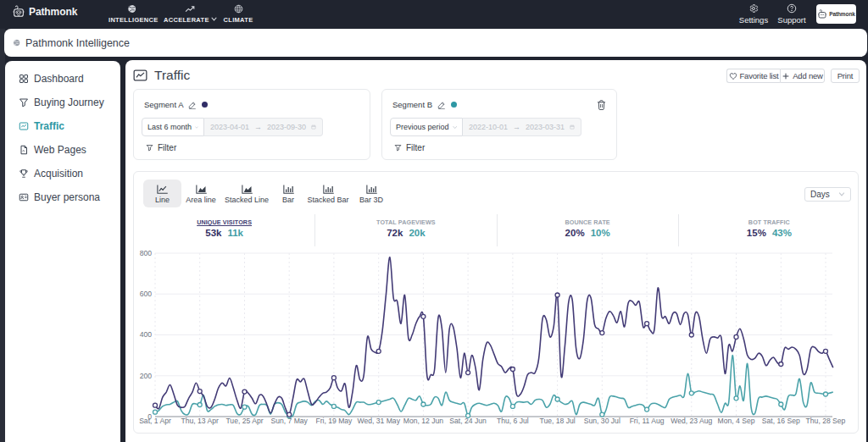 The height and width of the screenshot is (442, 868). Describe the element at coordinates (200, 421) in the screenshot. I see `svg-text: Thu, 13 Apr` at that location.